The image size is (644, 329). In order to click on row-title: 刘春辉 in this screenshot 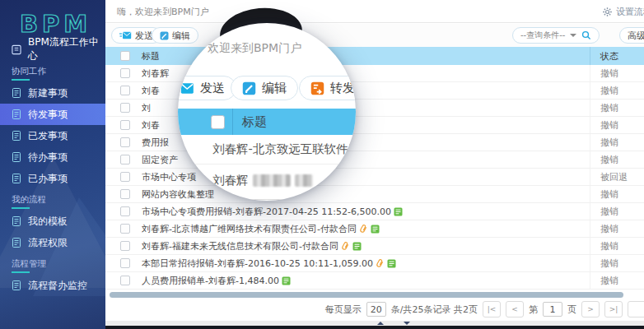, I will do `click(155, 74)`.